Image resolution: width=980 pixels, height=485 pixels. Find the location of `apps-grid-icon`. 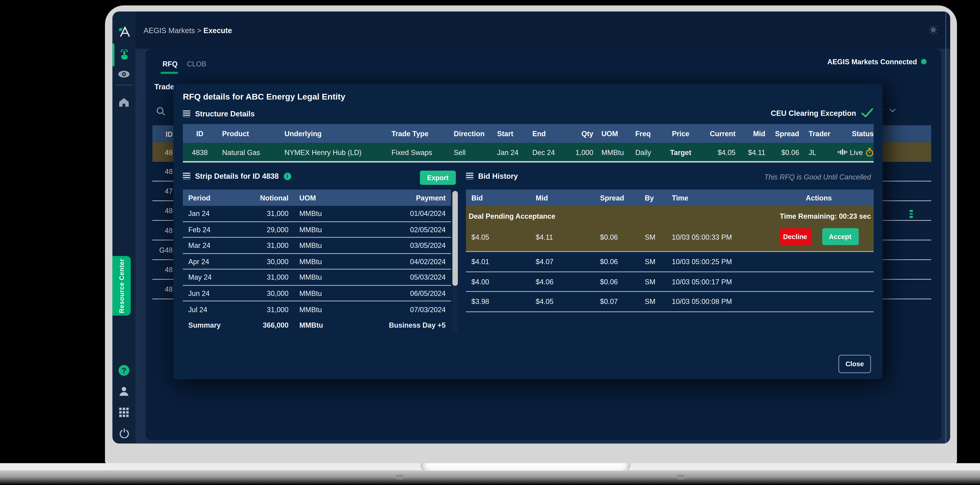

apps-grid-icon is located at coordinates (124, 412).